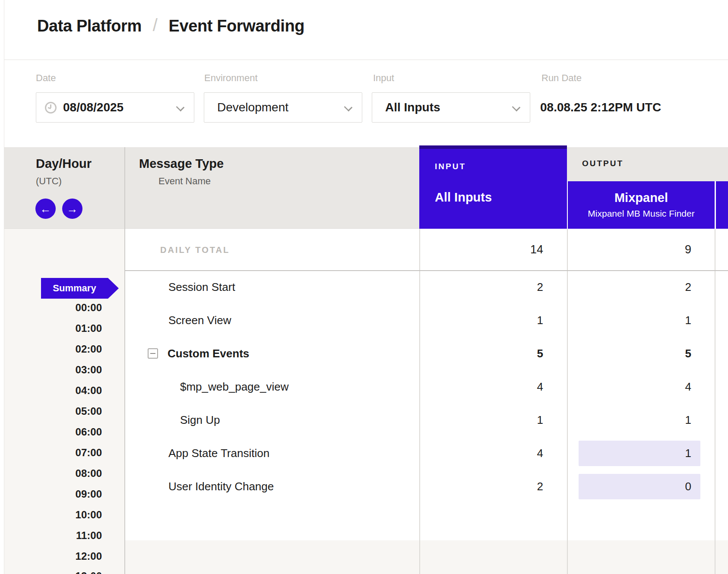 The image size is (728, 574). What do you see at coordinates (237, 26) in the screenshot?
I see `breadcrumb-item-event-forwarding: Event Forwarding` at bounding box center [237, 26].